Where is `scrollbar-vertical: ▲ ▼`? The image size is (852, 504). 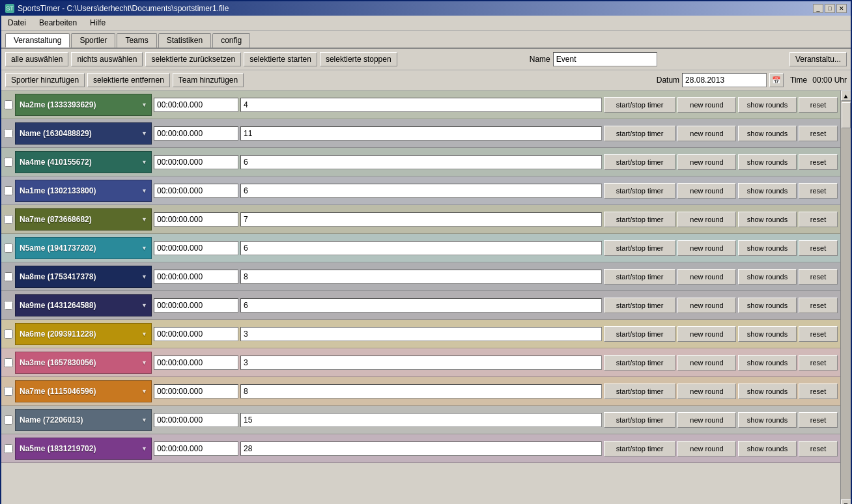 scrollbar-vertical: ▲ ▼ is located at coordinates (845, 297).